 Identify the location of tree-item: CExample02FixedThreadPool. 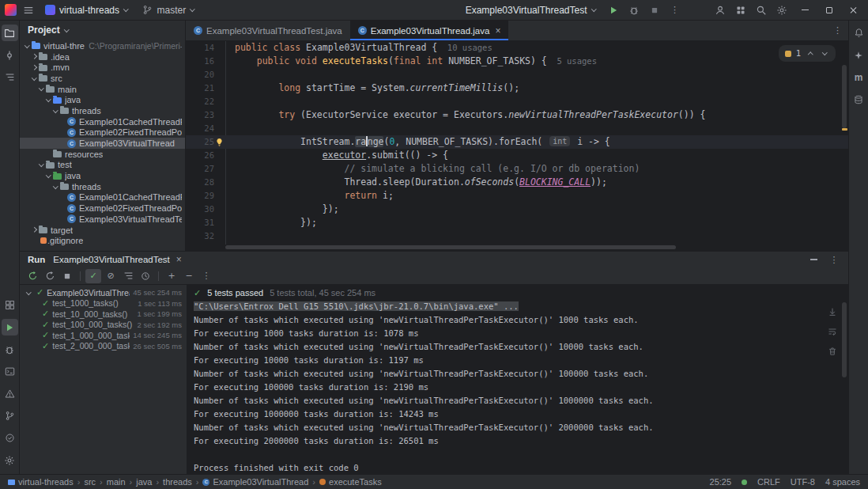
(103, 133).